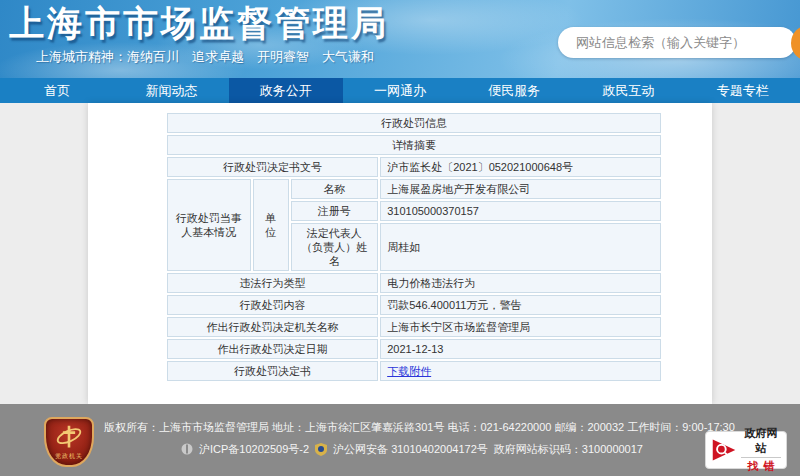 The height and width of the screenshot is (476, 800). Describe the element at coordinates (335, 189) in the screenshot. I see `name-label: 名称` at that location.